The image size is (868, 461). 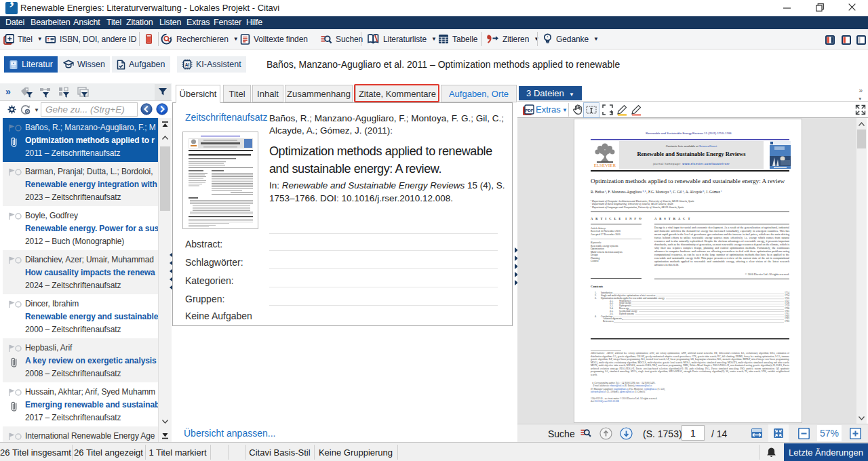 What do you see at coordinates (530, 111) in the screenshot?
I see `svg-text: PDF` at bounding box center [530, 111].